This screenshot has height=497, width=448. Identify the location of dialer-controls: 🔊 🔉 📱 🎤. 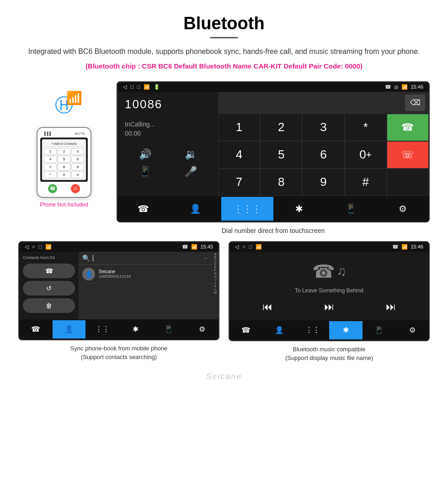
(168, 163).